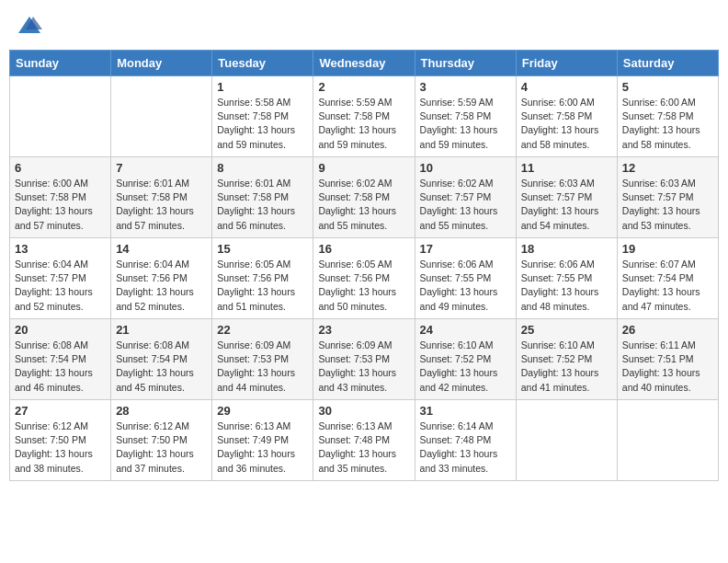 The width and height of the screenshot is (728, 563). Describe the element at coordinates (566, 63) in the screenshot. I see `column-header-friday: Friday` at that location.